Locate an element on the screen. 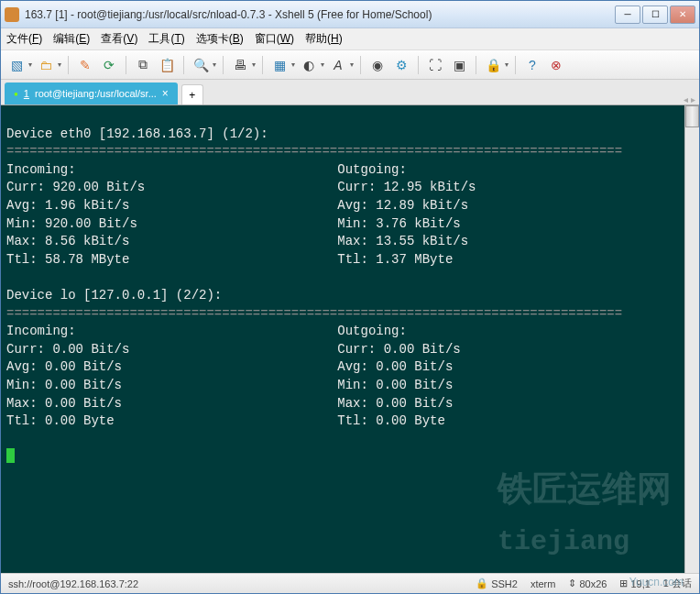 The height and width of the screenshot is (594, 700). paste-icon: 📋 is located at coordinates (167, 65).